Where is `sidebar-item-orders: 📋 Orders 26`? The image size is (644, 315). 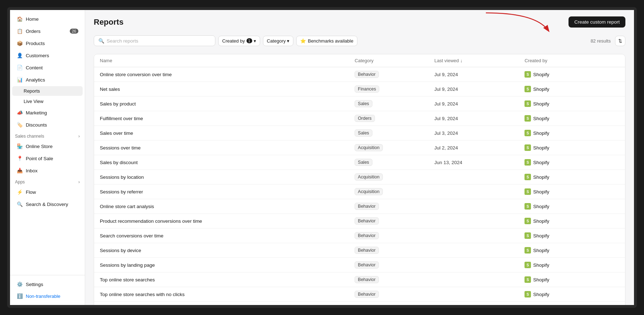 sidebar-item-orders: 📋 Orders 26 is located at coordinates (47, 31).